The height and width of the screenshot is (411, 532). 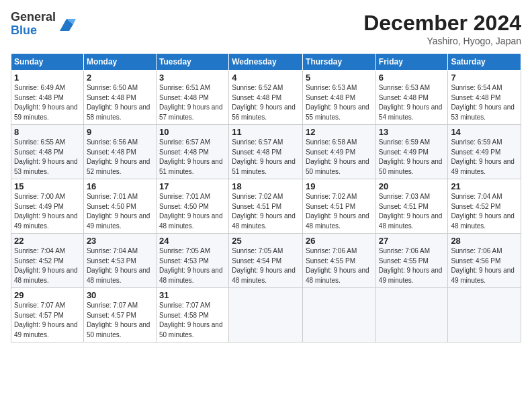 What do you see at coordinates (411, 211) in the screenshot?
I see `day-info: Sunrise: 7:03 AMSunset: 4:51 PMDaylight:…` at bounding box center [411, 211].